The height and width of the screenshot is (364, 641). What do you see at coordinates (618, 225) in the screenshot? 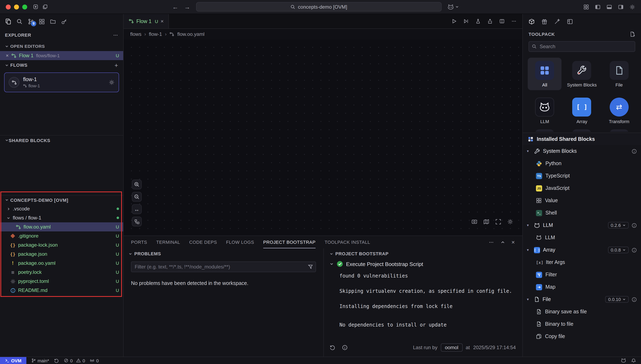
I see `version-dropdown: 0.2.6` at bounding box center [618, 225].